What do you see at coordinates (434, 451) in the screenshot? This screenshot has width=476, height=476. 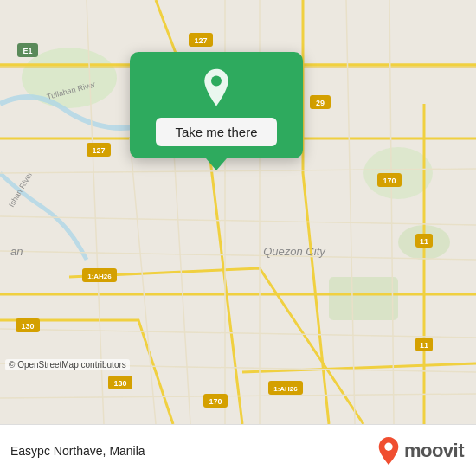 I see `moovit-brand-text: moovit` at bounding box center [434, 451].